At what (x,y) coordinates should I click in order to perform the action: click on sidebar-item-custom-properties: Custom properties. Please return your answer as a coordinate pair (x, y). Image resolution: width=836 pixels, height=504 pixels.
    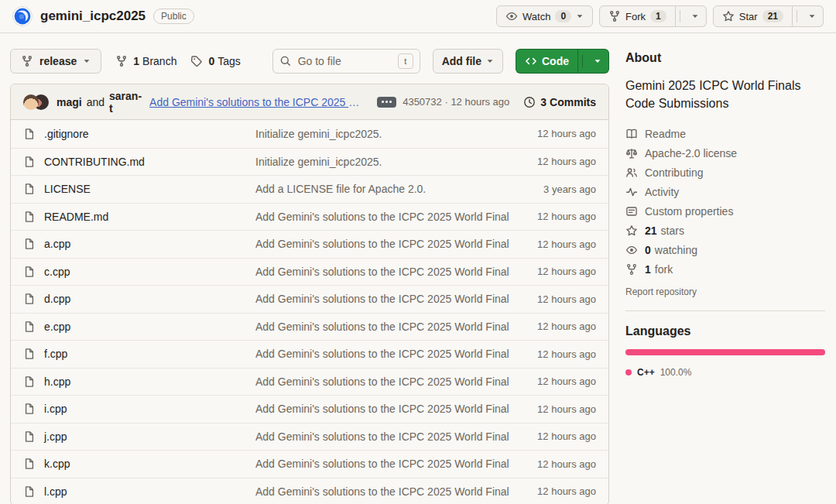
    Looking at the image, I should click on (725, 211).